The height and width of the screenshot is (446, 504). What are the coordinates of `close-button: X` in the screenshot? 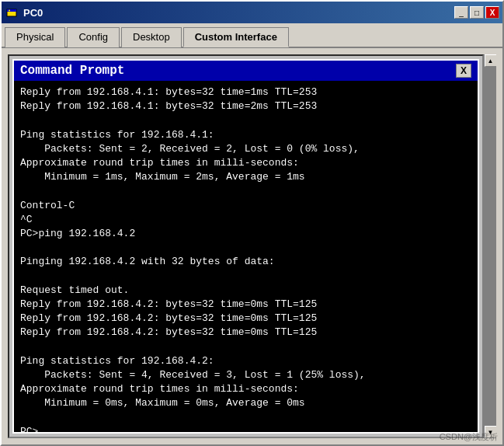 It's located at (492, 12).